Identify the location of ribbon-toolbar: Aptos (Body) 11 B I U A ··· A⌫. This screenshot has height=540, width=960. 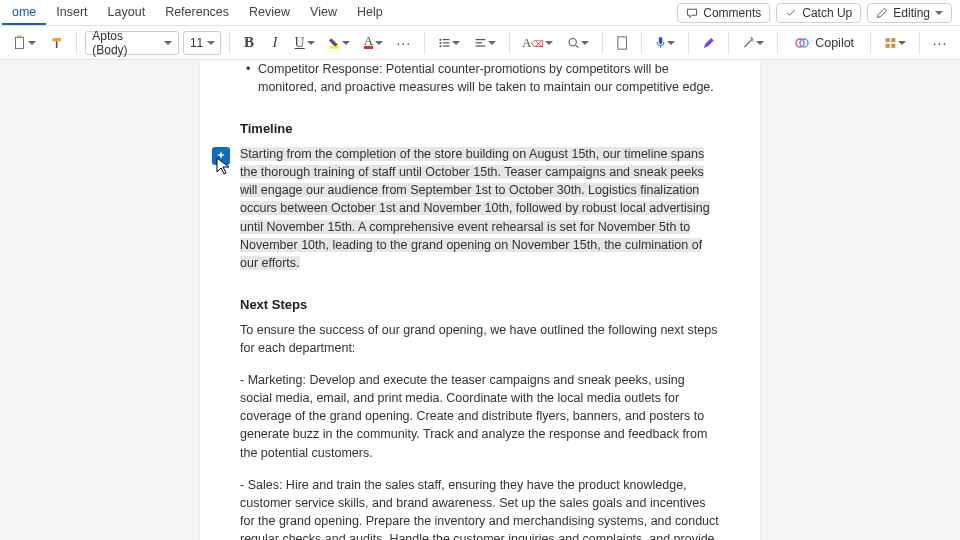
(480, 43).